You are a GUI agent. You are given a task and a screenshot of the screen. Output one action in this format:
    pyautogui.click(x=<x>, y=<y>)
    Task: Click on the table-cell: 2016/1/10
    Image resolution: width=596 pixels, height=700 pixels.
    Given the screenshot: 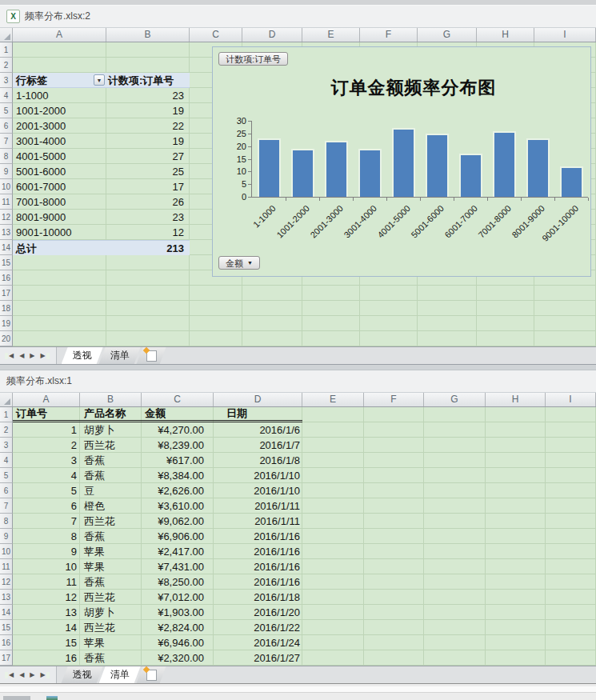 What is the action you would take?
    pyautogui.click(x=258, y=475)
    